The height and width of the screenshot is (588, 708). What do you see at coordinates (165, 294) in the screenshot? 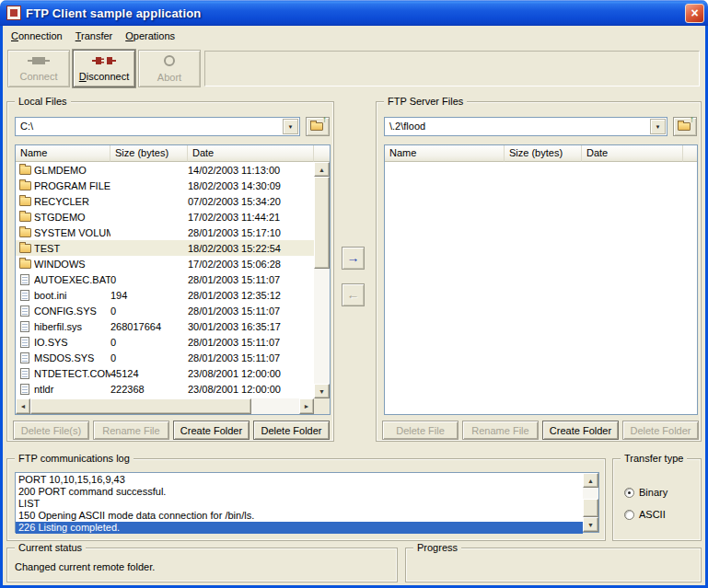
I see `file-row-boot-ini: boot.ini19428/01/2003 12:35:12` at bounding box center [165, 294].